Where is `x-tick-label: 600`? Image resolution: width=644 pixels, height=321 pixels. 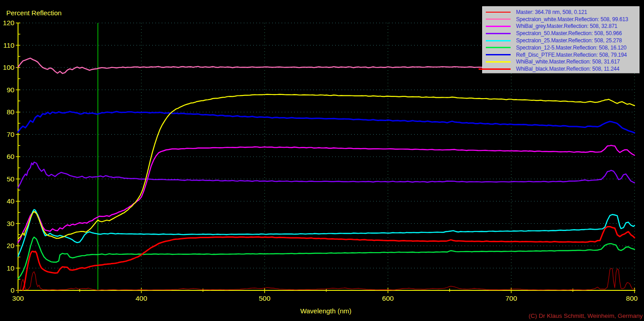 x-tick-label: 600 is located at coordinates (388, 298).